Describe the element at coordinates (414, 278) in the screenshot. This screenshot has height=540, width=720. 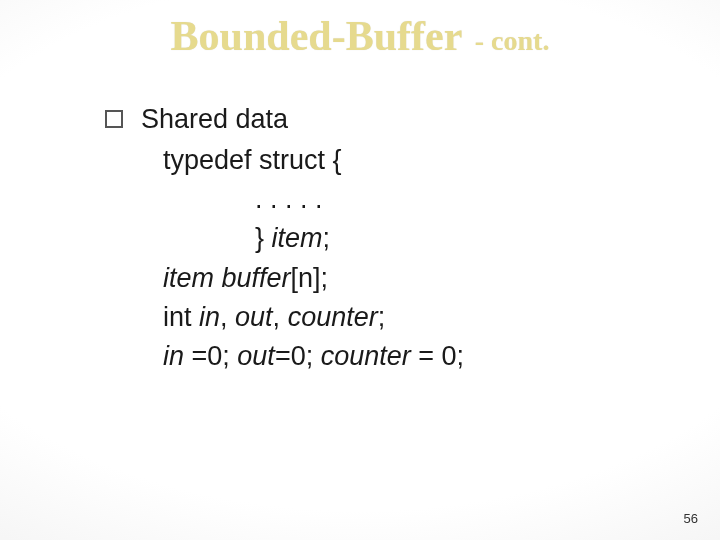
I see `code-line-4: item buffer[n];` at that location.